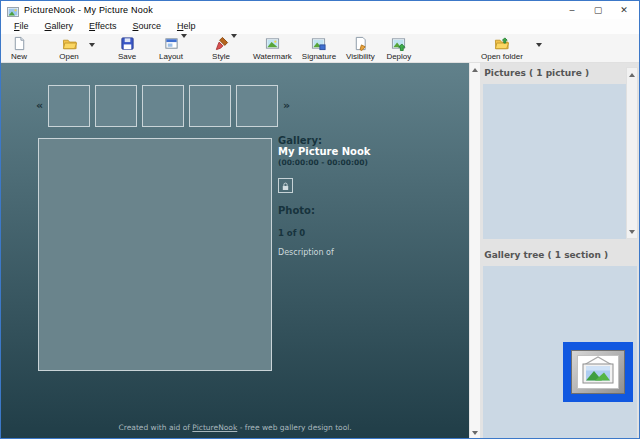 This screenshot has height=439, width=640. I want to click on open-button: Open, so click(69, 48).